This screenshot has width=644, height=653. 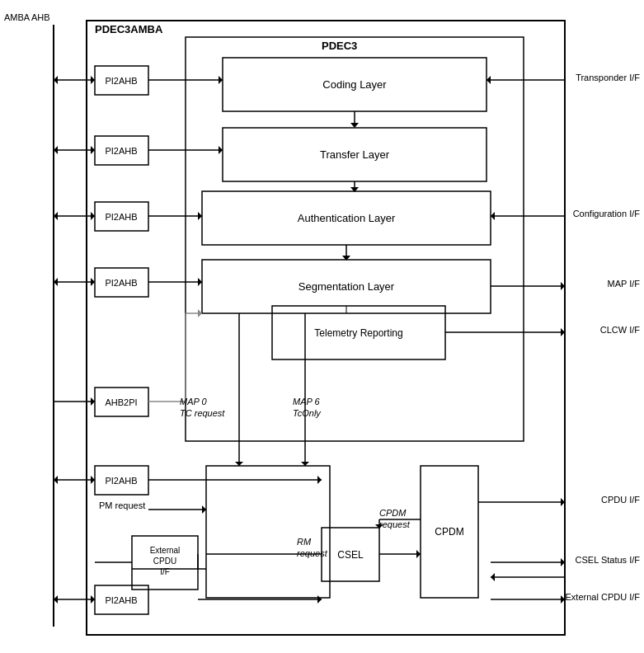 What do you see at coordinates (623, 284) in the screenshot?
I see `map-label: MAP I/F` at bounding box center [623, 284].